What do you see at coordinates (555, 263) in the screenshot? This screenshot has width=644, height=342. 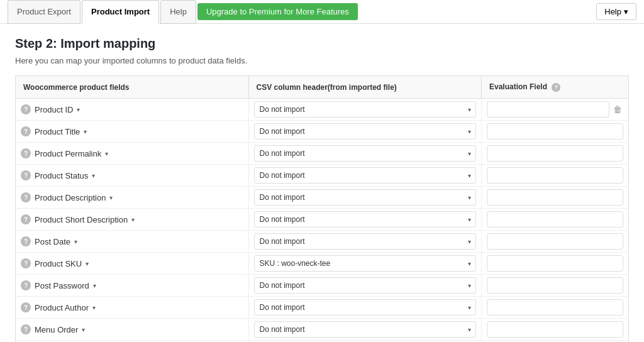 I see `eval-input-product-sku` at bounding box center [555, 263].